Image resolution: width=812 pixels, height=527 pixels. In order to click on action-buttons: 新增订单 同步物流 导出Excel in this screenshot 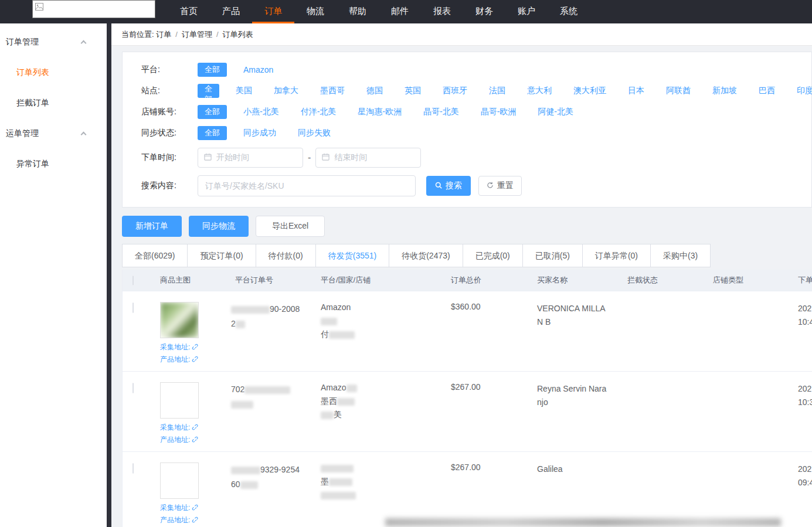, I will do `click(467, 226)`.